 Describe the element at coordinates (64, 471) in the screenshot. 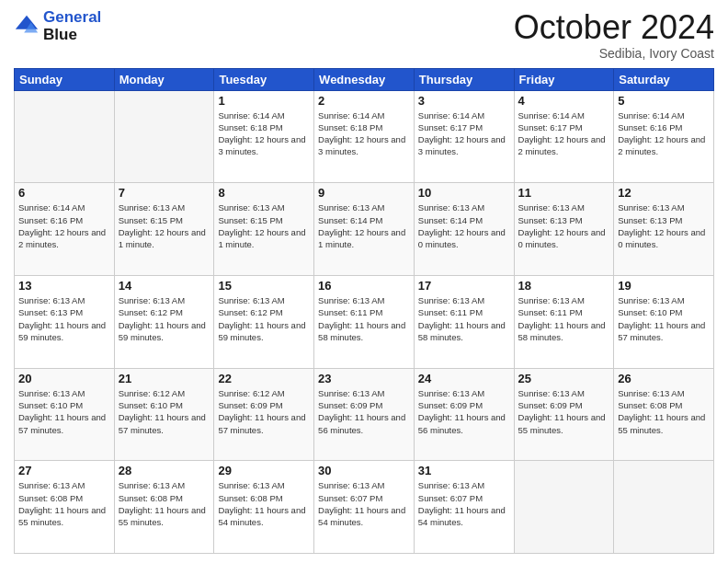

I see `day-number: 27` at that location.